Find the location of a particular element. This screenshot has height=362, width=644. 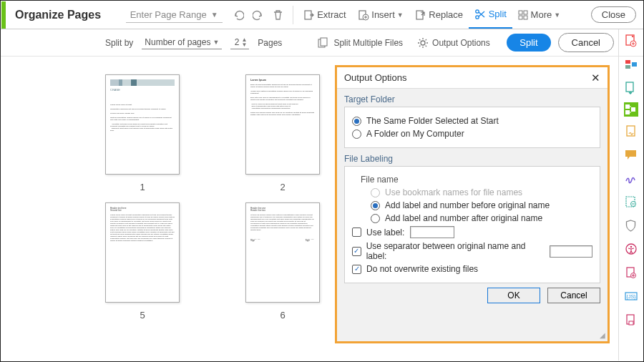

svg-text: {JS} is located at coordinates (631, 297).